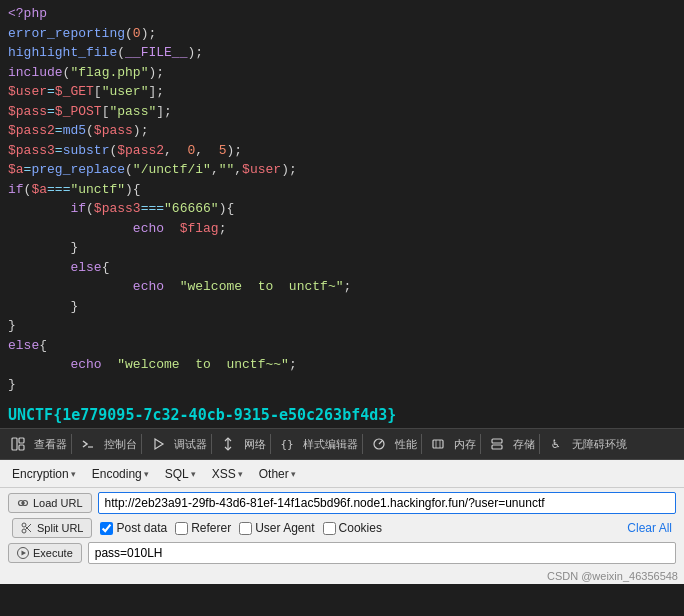  What do you see at coordinates (342, 34) in the screenshot?
I see `code-line: error_reporting(0);` at bounding box center [342, 34].